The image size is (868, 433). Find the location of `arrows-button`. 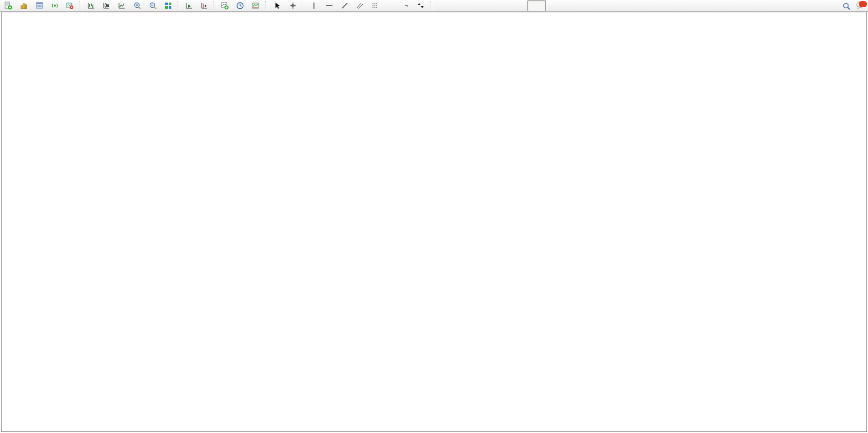

arrows-button is located at coordinates (422, 6).